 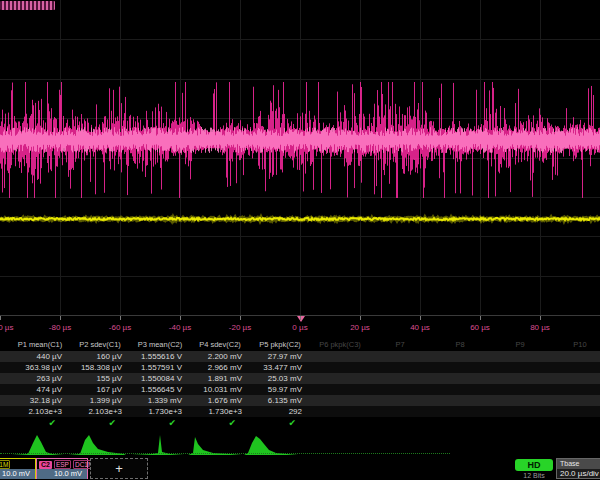 What do you see at coordinates (40, 345) in the screenshot?
I see `measure-header-p1: P1 mean(C1)` at bounding box center [40, 345].